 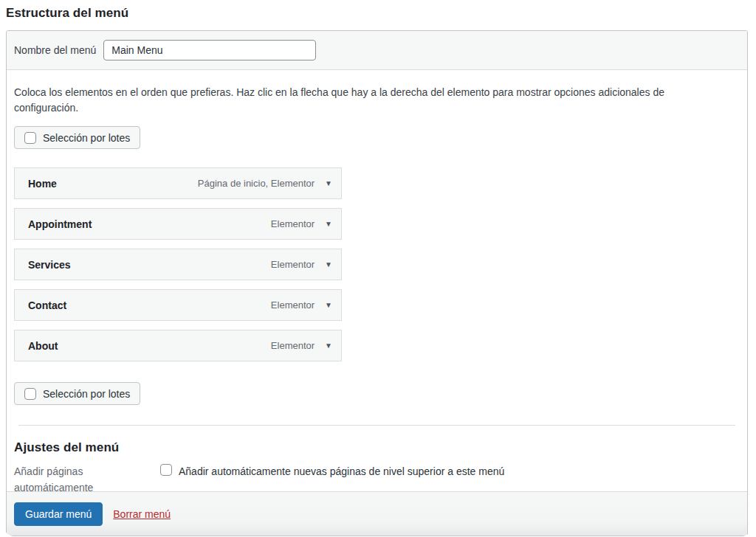 I want to click on auto-add-pages-label: Añadir páginas automáticamente, so click(x=77, y=478).